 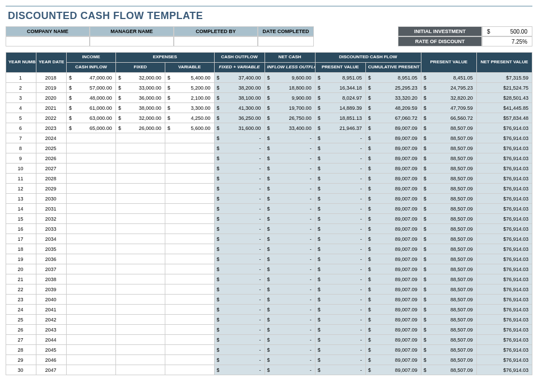 What do you see at coordinates (448, 98) in the screenshot?
I see `cell-present-value-2: $32,820.20` at bounding box center [448, 98].